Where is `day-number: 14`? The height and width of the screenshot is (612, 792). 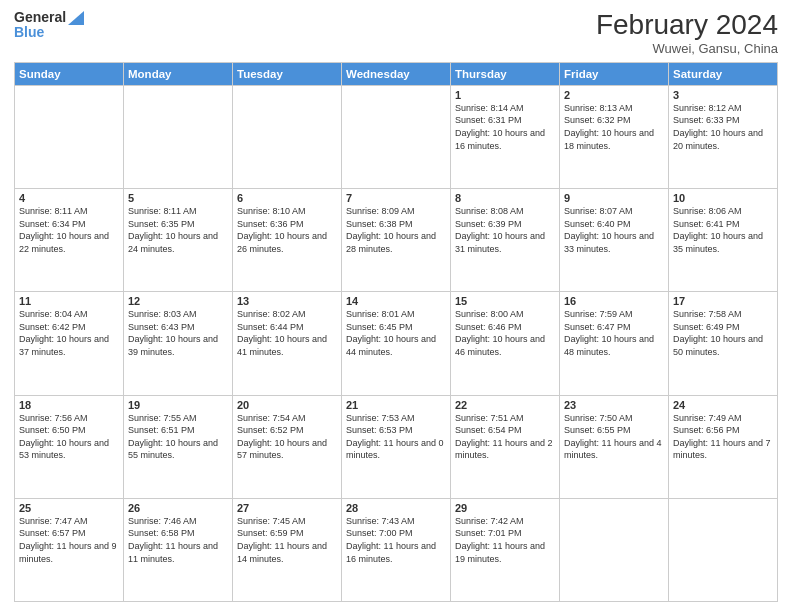 day-number: 14 is located at coordinates (396, 301).